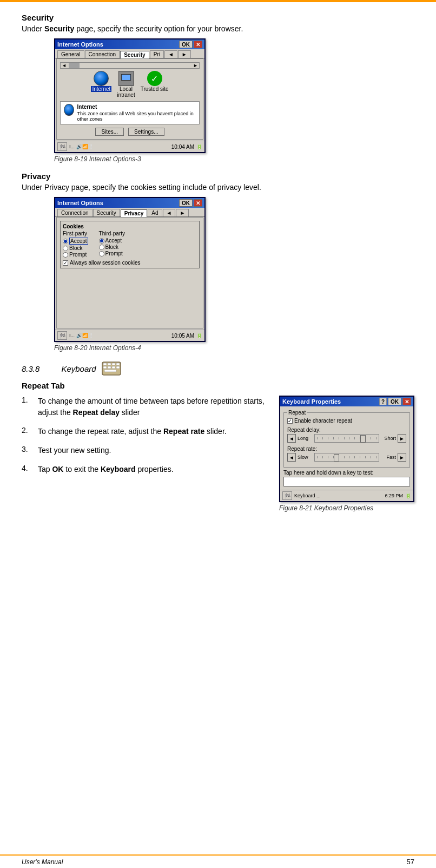  What do you see at coordinates (130, 263) in the screenshot?
I see `session-cookies-item: ✓ Always allow session cookies` at bounding box center [130, 263].